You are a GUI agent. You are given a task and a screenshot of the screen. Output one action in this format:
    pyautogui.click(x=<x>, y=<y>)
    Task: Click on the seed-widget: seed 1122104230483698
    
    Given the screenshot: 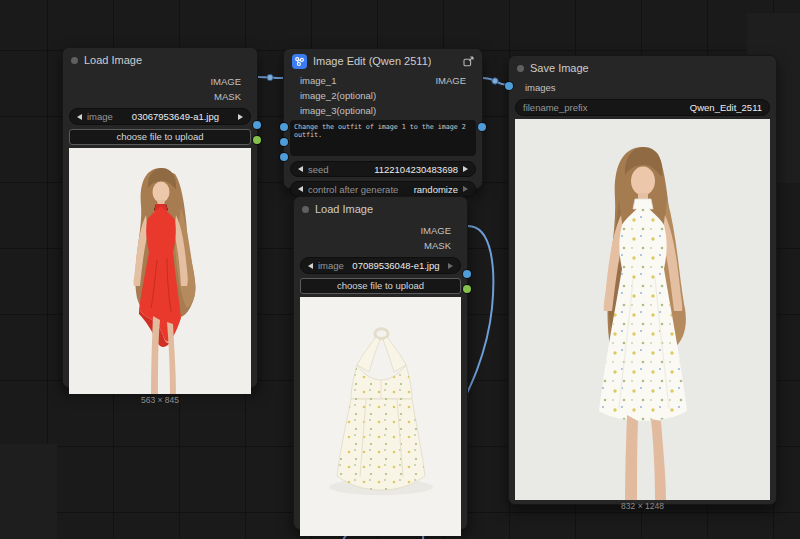 What is the action you would take?
    pyautogui.click(x=383, y=169)
    